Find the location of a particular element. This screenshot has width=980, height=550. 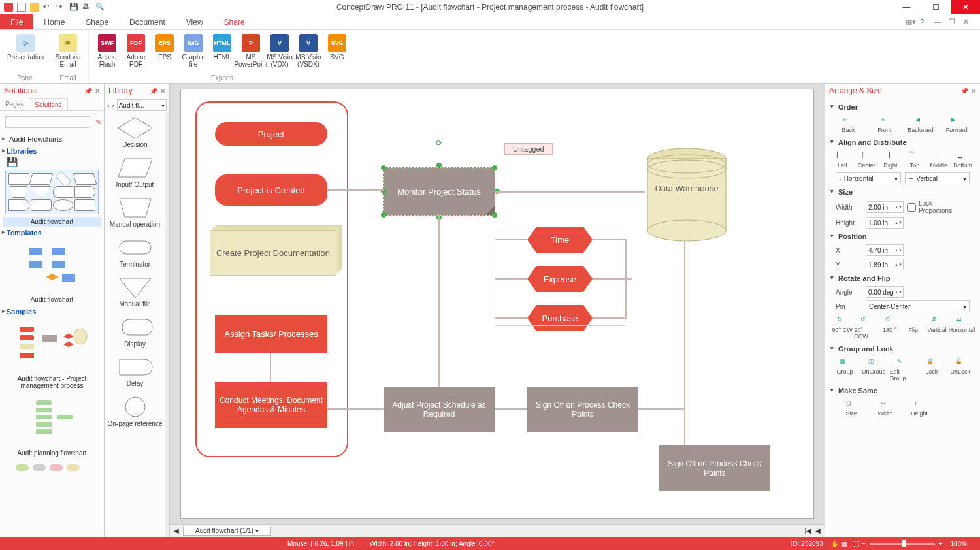

lib-prev-icon: ‹ is located at coordinates (108, 106).